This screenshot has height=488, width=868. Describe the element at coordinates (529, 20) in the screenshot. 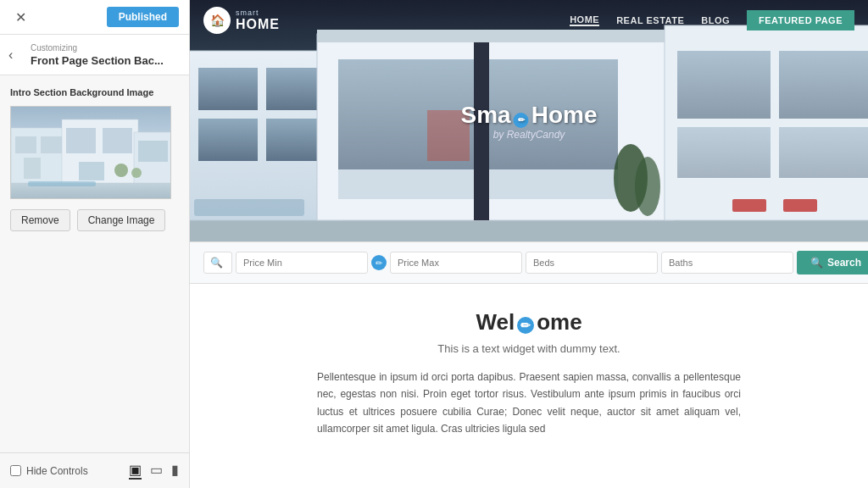

I see `hero-nav: 🏠 smart HOME HOME REAL ESTATE BLOG FEATU…` at that location.